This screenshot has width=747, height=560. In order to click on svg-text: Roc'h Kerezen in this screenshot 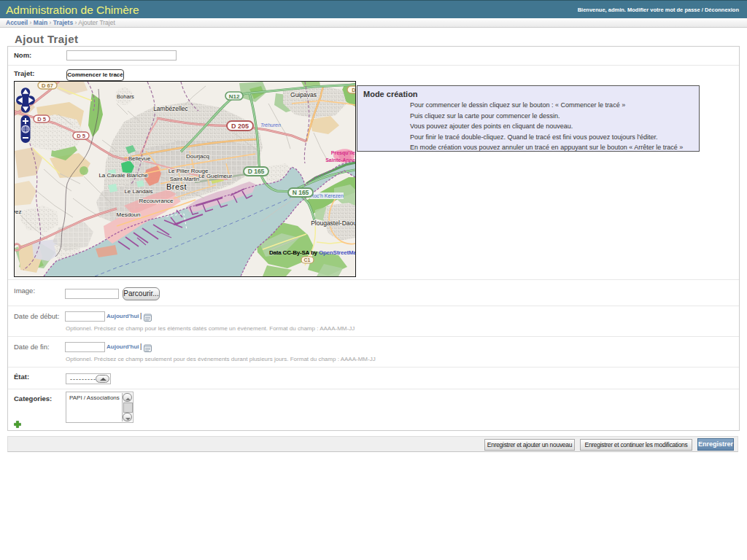, I will do `click(327, 195)`.